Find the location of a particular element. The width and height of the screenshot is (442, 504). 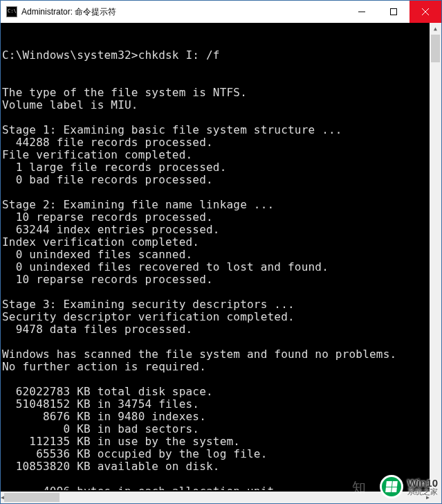

scroll-track-vertical is located at coordinates (436, 258).